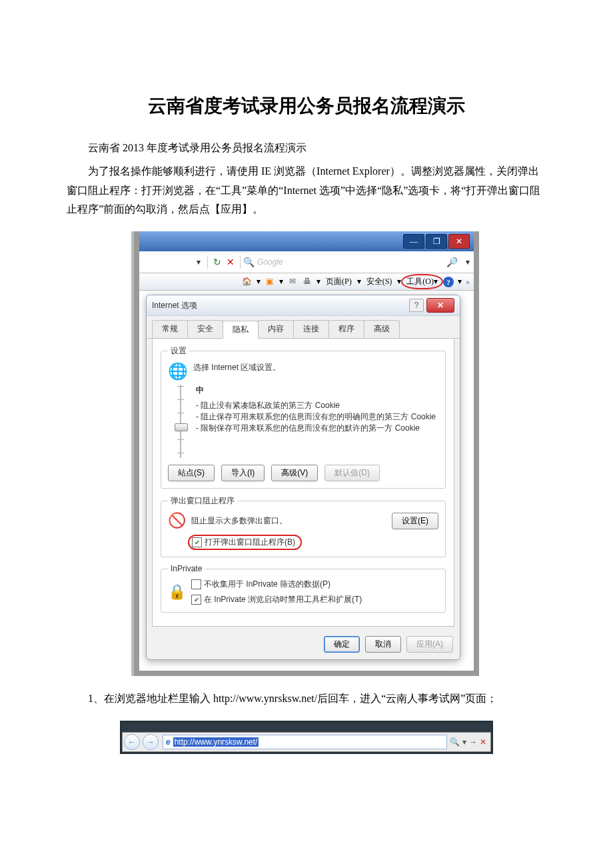 This screenshot has height=868, width=613. I want to click on screenshot-ie-addressbar: ← → e http://www.ynrsksw.net/ 🔍 ▾ → ✕, so click(306, 737).